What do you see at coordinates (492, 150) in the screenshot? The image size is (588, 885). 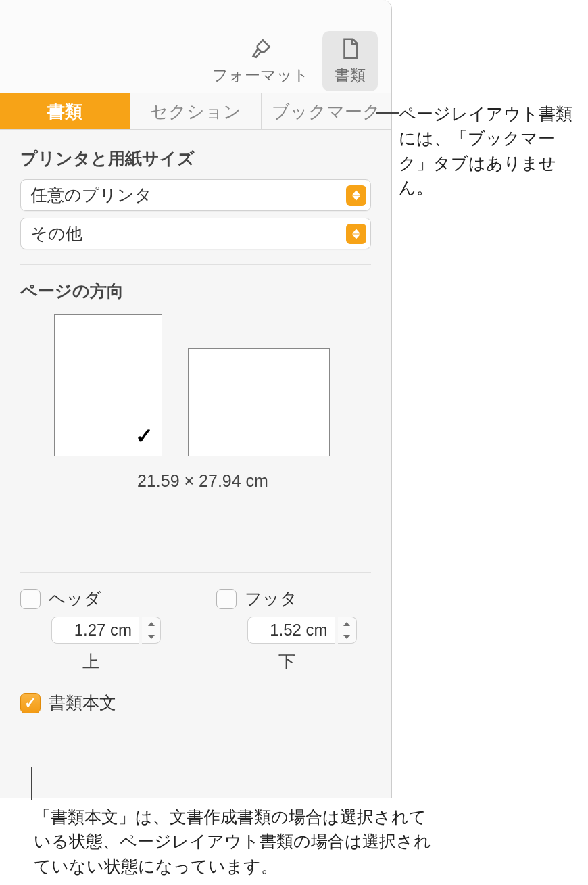 I see `callout-bookmark-note: ページレイアウト書類には、「ブックマーク」タブはありません。` at bounding box center [492, 150].